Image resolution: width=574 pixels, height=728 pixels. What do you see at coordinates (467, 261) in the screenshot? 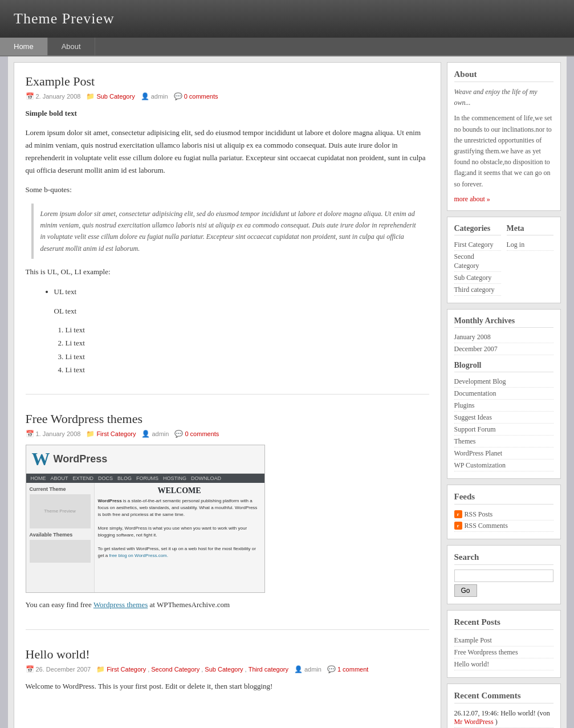
I see `sidebar-cat-link-2: Second Category` at bounding box center [467, 261].